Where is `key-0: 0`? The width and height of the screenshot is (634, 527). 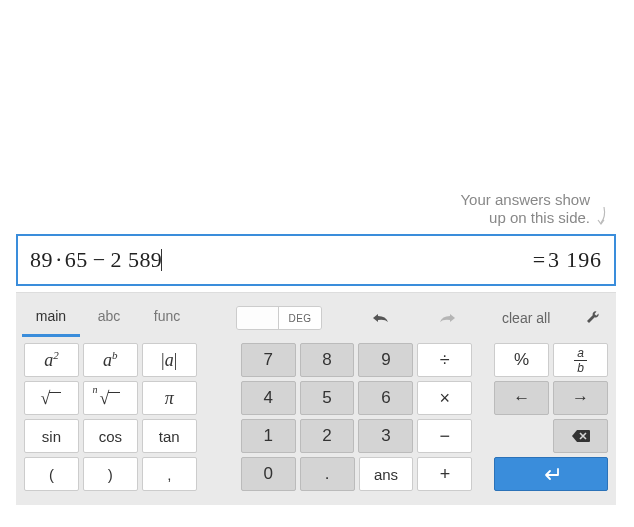 key-0: 0 is located at coordinates (268, 474).